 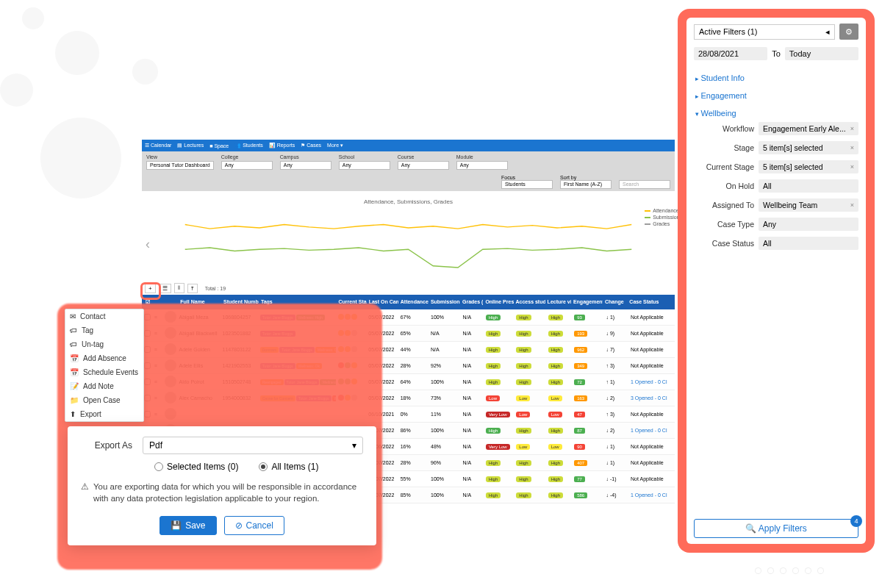 I want to click on module-select: Any, so click(x=482, y=165).